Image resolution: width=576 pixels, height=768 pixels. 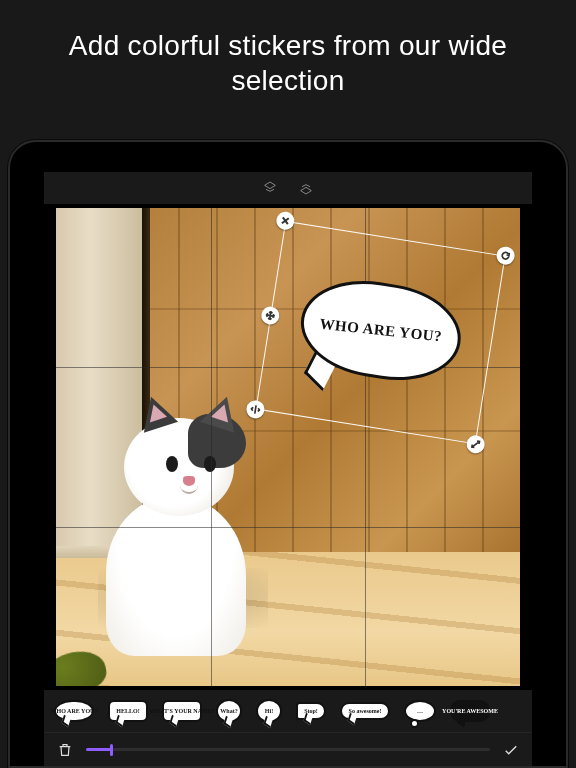 I want to click on layer-up-icon, so click(x=270, y=188).